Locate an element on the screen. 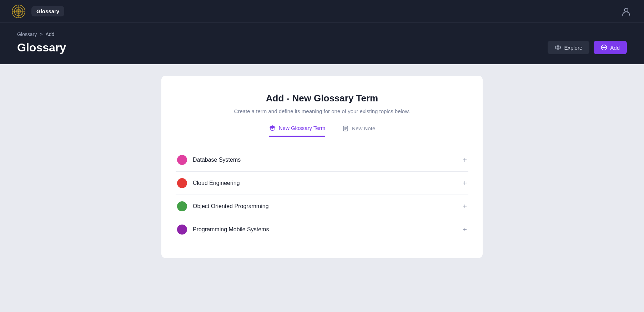 This screenshot has height=312, width=644. user-avatar-button is located at coordinates (626, 11).